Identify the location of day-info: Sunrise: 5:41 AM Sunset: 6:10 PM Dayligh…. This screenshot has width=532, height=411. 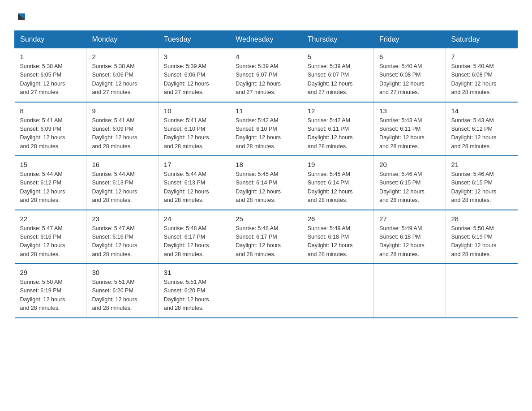
(194, 134).